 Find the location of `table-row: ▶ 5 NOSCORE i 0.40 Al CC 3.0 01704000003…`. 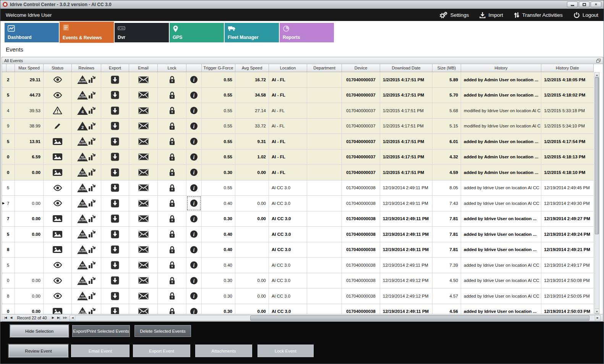

table-row: ▶ 5 NOSCORE i 0.40 Al CC 3.0 01704000003… is located at coordinates (298, 266).